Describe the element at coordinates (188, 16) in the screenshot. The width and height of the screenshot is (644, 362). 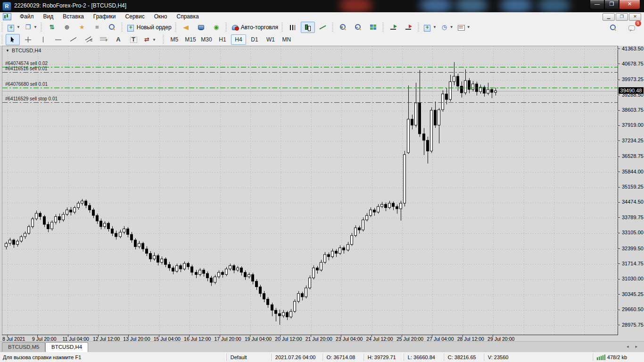
I see `menu-item-Справка: Справка` at that location.